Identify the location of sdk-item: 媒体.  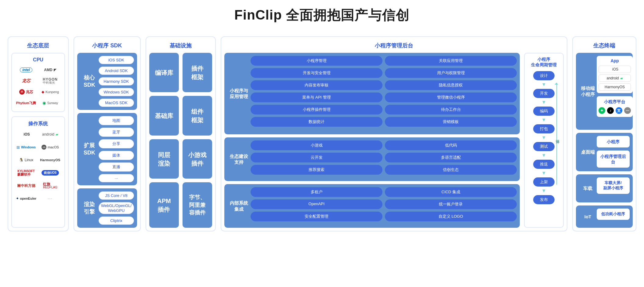
(116, 155).